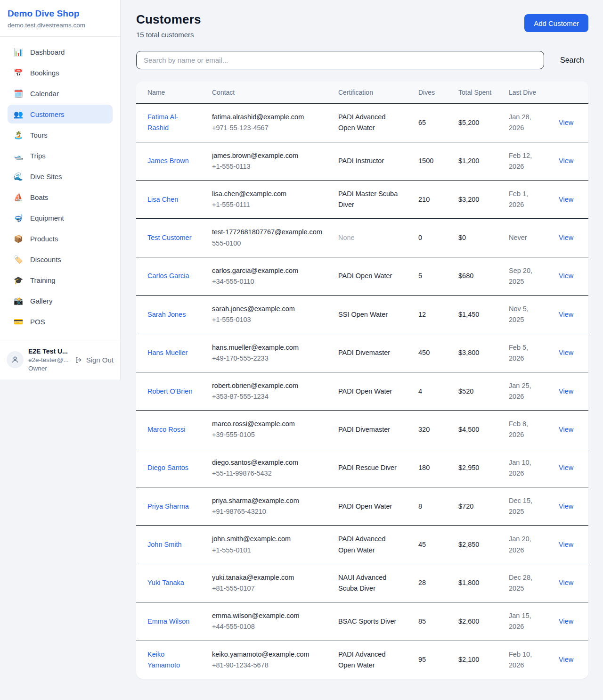 The image size is (603, 700). I want to click on sidebar-item-tours: 🏝️Tours, so click(60, 135).